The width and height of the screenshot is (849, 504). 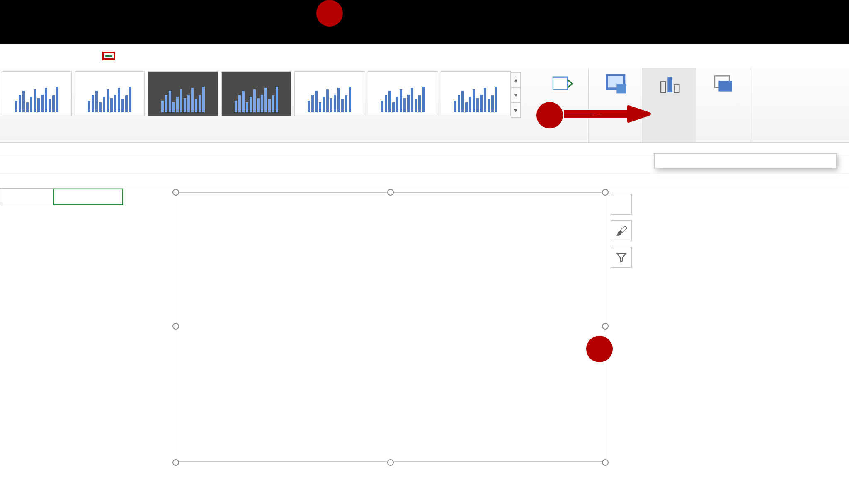 I want to click on select-data-icon, so click(x=616, y=84).